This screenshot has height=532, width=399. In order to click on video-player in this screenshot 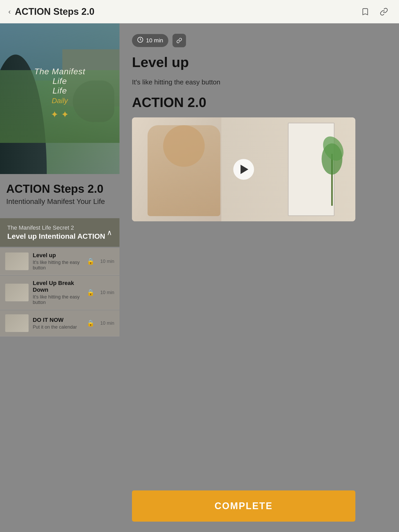, I will do `click(244, 169)`.